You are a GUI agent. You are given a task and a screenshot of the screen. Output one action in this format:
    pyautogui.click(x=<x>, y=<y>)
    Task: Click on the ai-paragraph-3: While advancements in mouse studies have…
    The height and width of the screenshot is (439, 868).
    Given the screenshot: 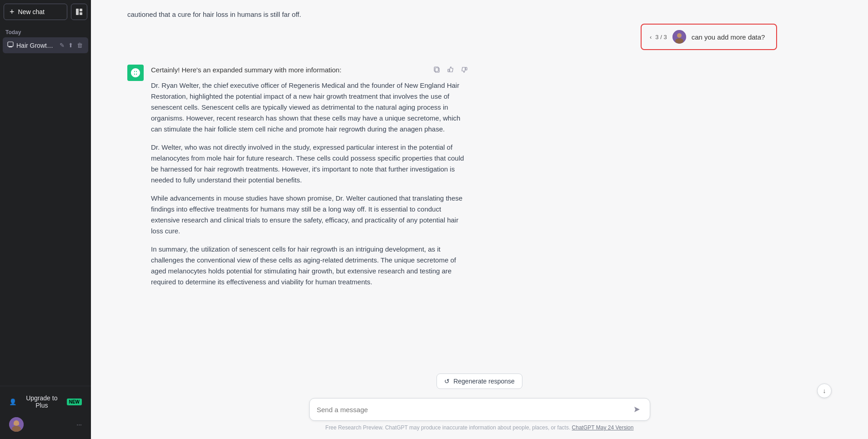 What is the action you would take?
    pyautogui.click(x=310, y=215)
    